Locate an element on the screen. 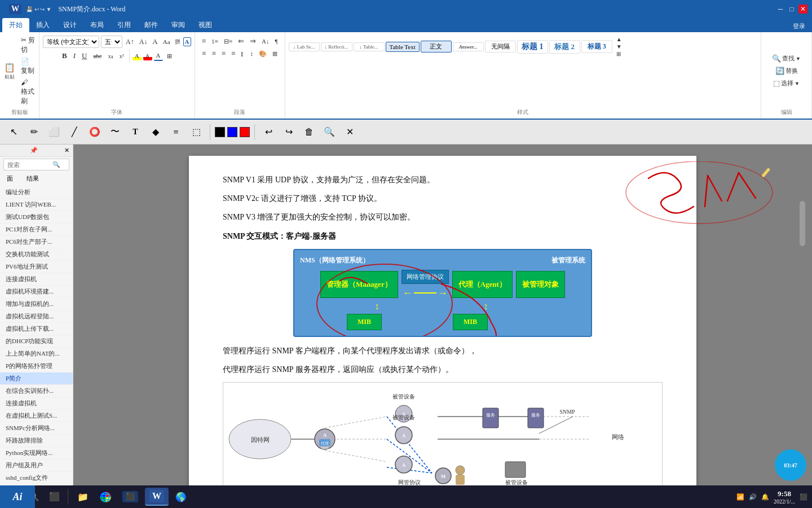 The width and height of the screenshot is (812, 508). sidebar-item: 虚拟机上传下载... is located at coordinates (36, 329).